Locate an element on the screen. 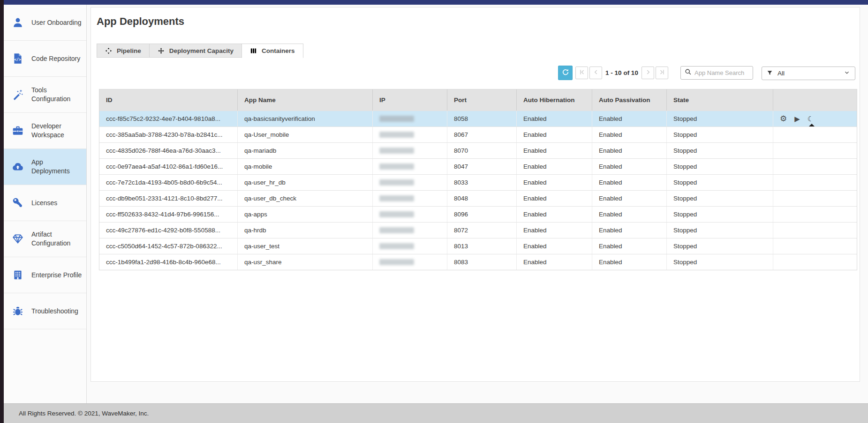  passivate-moon-icon: ☾ is located at coordinates (810, 119).